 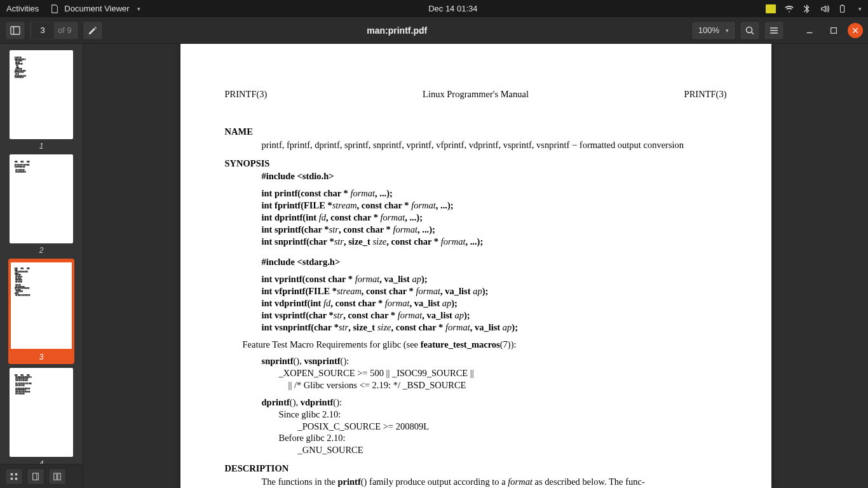 I want to click on section-heading: NAME, so click(x=476, y=132).